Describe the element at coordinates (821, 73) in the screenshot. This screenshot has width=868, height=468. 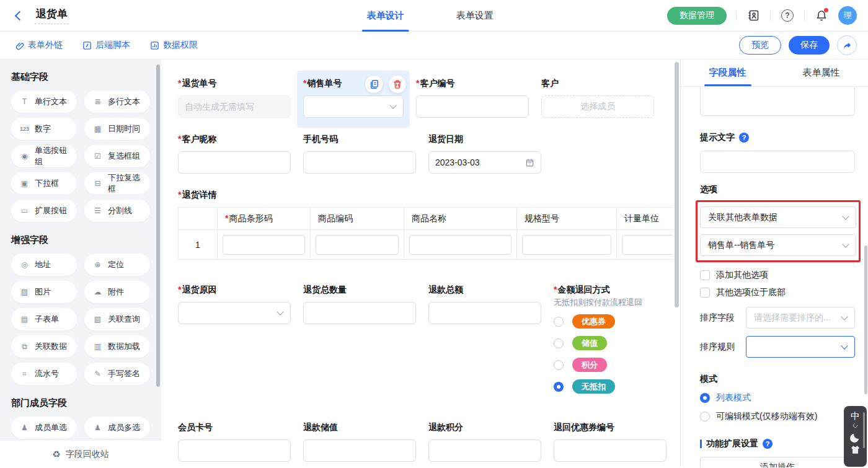
I see `tab-form-properties: 表单属性` at that location.